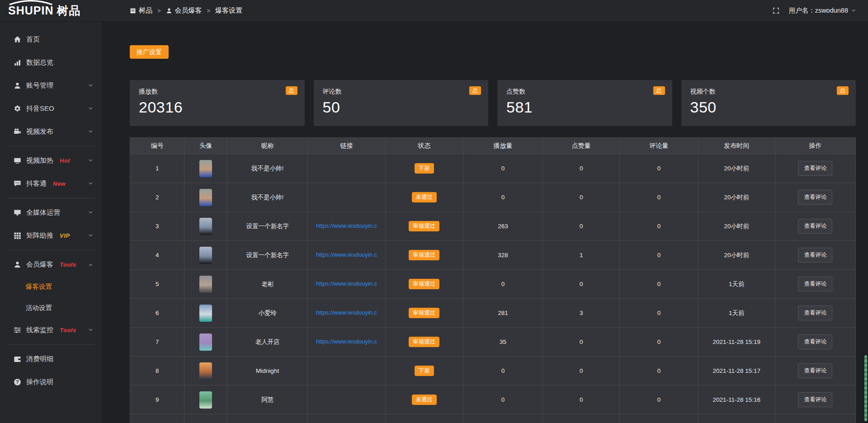 The image size is (868, 423). Describe the element at coordinates (493, 342) in the screenshot. I see `table-row: 7老人开店https://www.iesdouyin.c审核通过35002021…` at that location.